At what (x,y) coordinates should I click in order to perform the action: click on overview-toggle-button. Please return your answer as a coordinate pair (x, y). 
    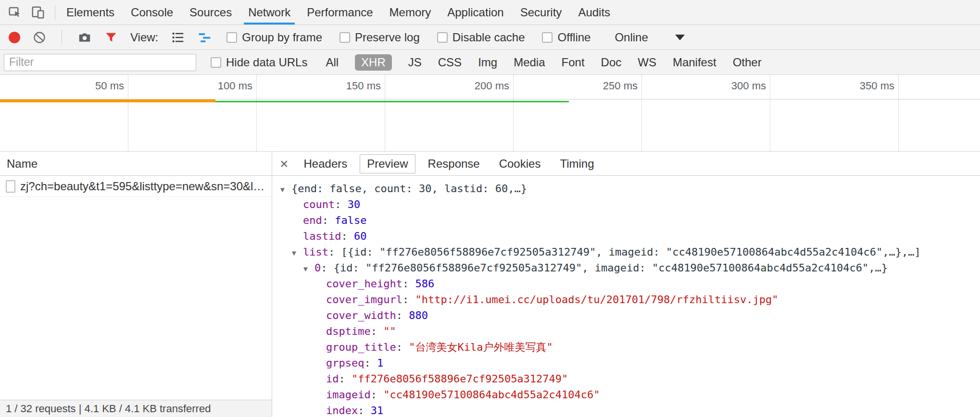
    Looking at the image, I should click on (205, 37).